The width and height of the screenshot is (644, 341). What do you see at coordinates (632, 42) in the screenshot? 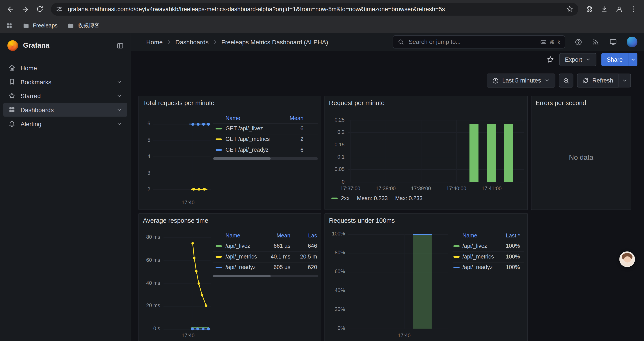
I see `user-avatar` at bounding box center [632, 42].